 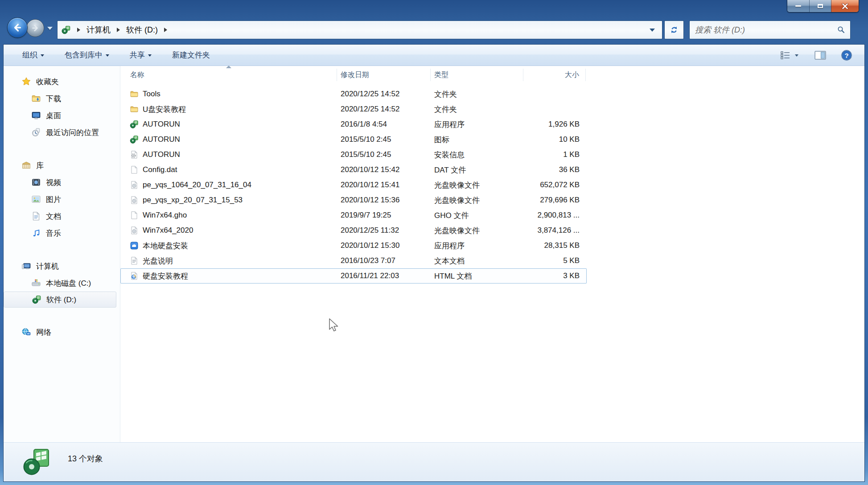 I want to click on file-size: 10 KB, so click(x=555, y=140).